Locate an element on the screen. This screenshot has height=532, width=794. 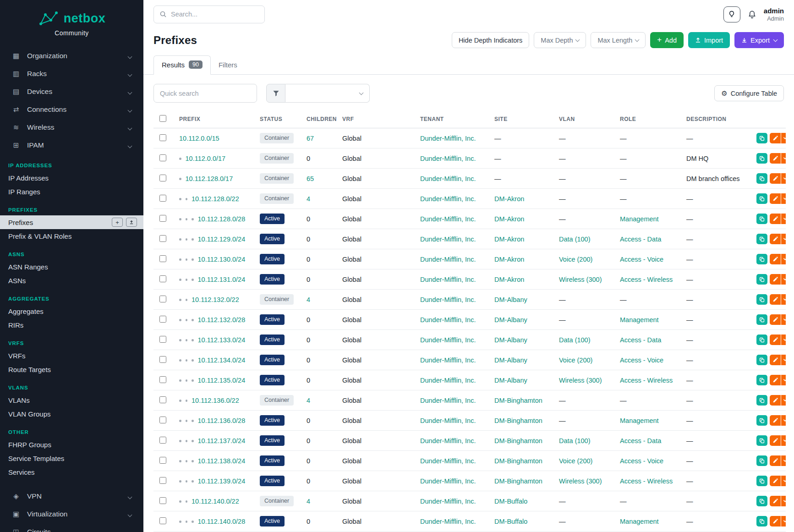
saved-filter-select is located at coordinates (328, 93).